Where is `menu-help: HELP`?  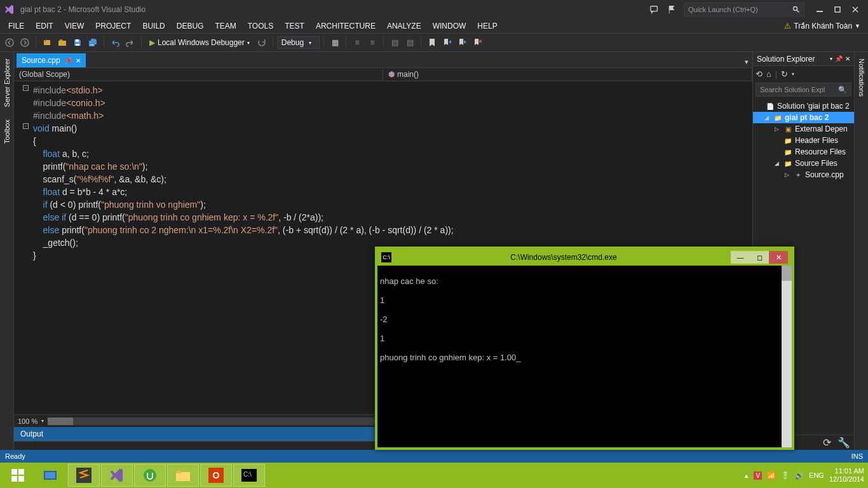
menu-help: HELP is located at coordinates (487, 26).